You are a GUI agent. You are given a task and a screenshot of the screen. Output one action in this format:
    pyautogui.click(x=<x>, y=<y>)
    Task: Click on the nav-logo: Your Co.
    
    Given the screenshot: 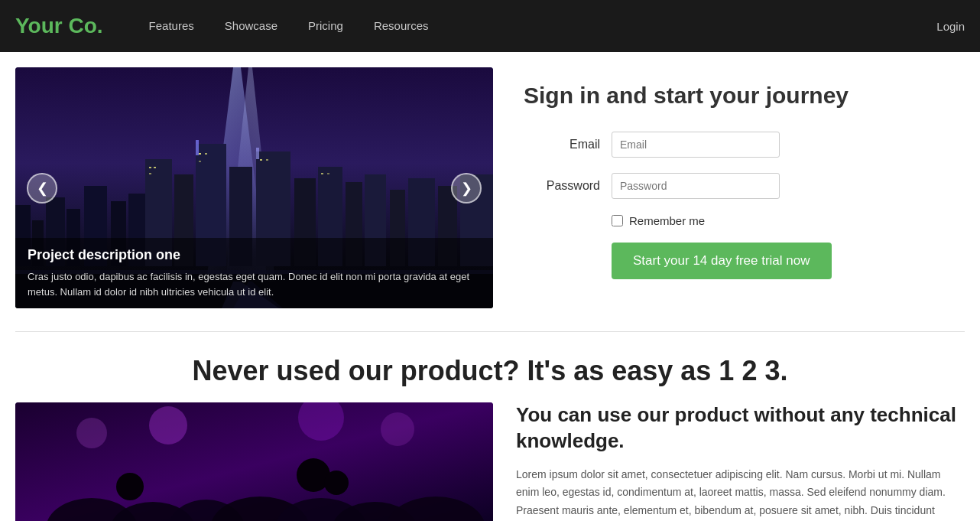 What is the action you would take?
    pyautogui.click(x=60, y=26)
    